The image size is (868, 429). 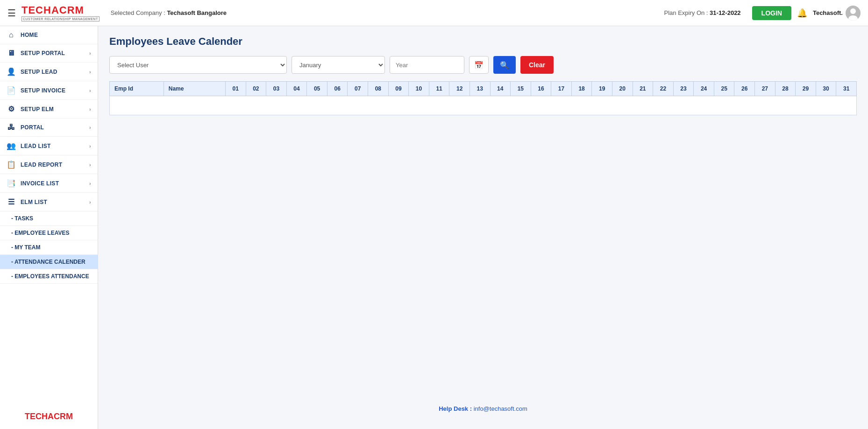 What do you see at coordinates (49, 416) in the screenshot?
I see `sidebar-logo-bottom: TECHACRM` at bounding box center [49, 416].